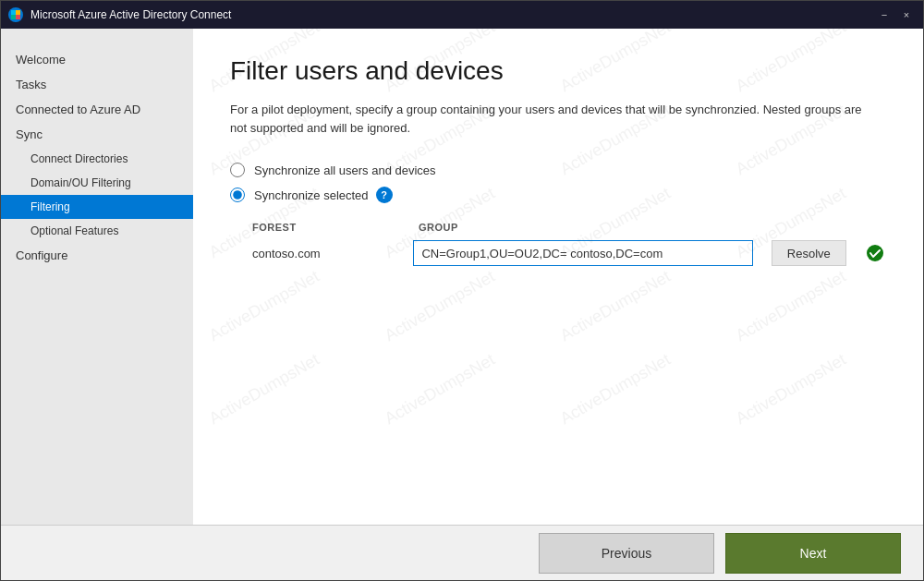 This screenshot has height=581, width=924. I want to click on radio-all-input, so click(237, 170).